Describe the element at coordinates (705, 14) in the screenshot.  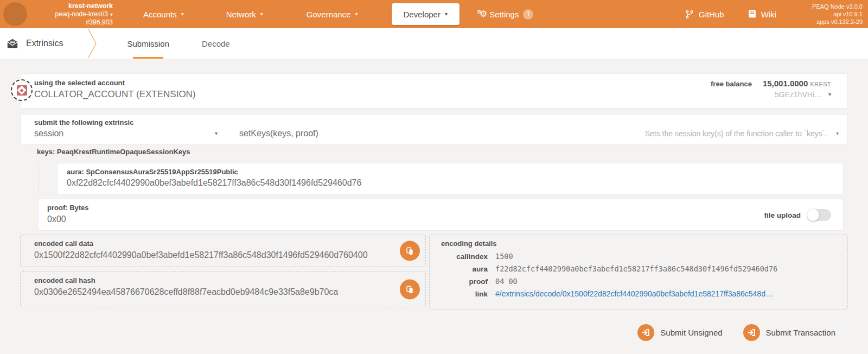
I see `github-link: GitHub` at that location.